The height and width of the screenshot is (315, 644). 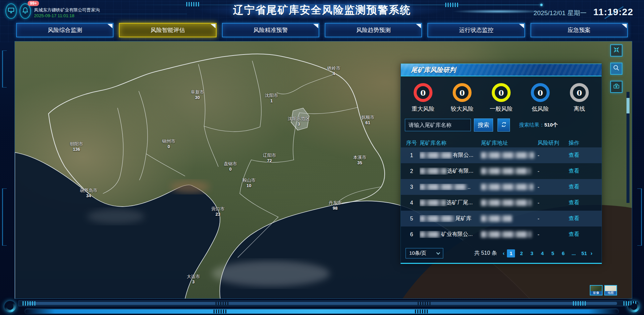 What do you see at coordinates (640, 217) in the screenshot?
I see `right-frame-bracket` at bounding box center [640, 217].